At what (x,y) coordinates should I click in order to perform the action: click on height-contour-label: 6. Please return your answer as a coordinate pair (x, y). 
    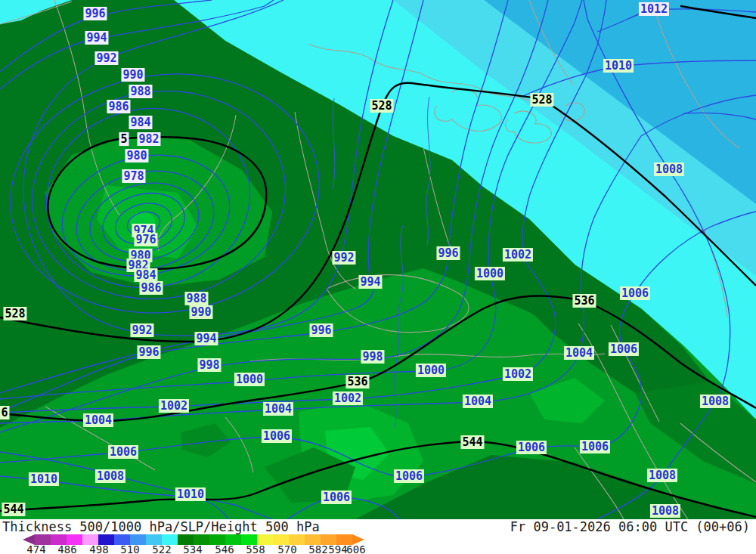
    Looking at the image, I should click on (5, 413).